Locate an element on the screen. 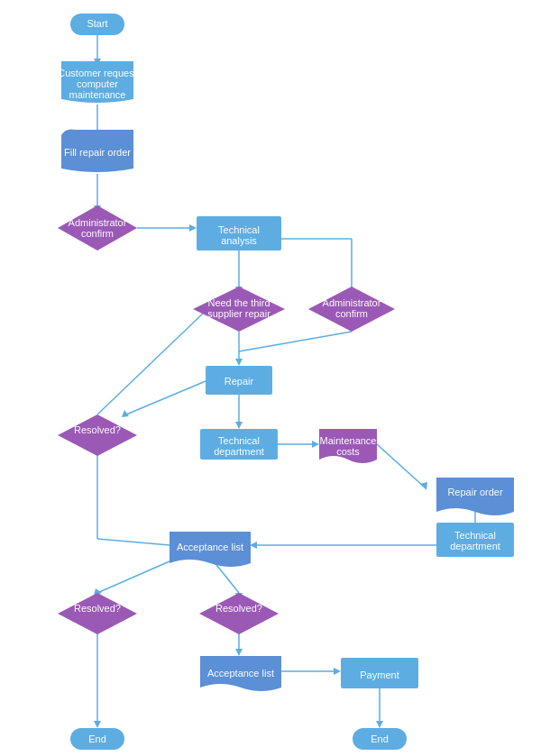 The height and width of the screenshot is (756, 541). start-shape is located at coordinates (97, 24).